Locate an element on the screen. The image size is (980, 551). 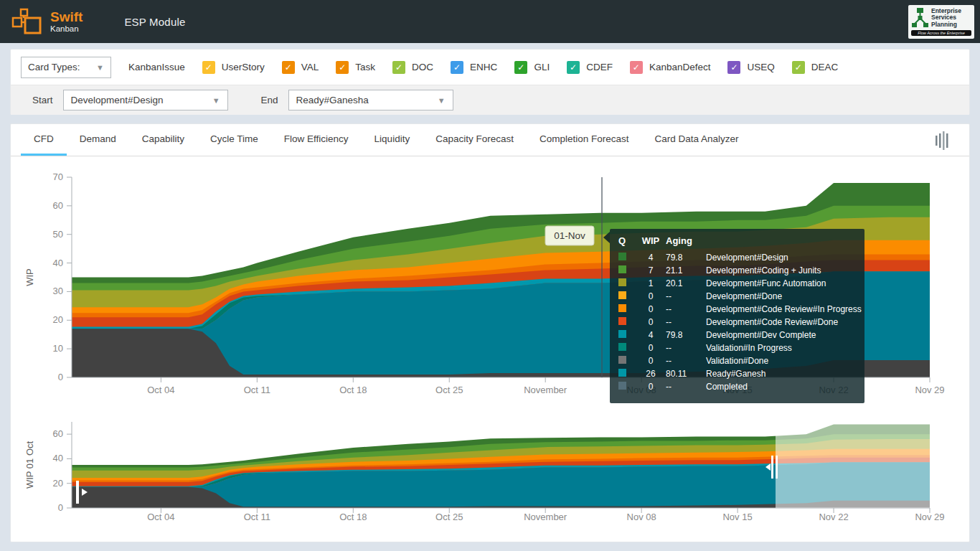
start-select: Development#Design ▼ is located at coordinates (146, 100).